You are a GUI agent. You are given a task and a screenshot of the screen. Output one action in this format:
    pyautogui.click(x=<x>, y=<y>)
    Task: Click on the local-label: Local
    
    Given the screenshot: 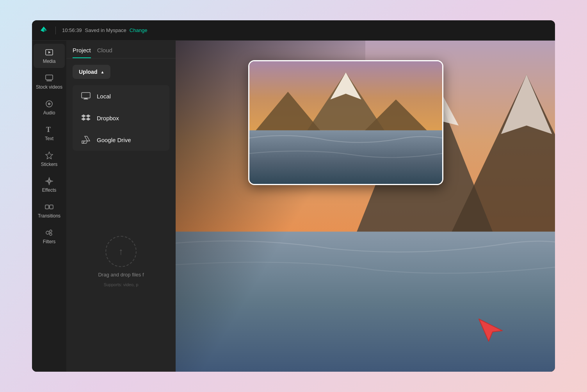 What is the action you would take?
    pyautogui.click(x=104, y=96)
    